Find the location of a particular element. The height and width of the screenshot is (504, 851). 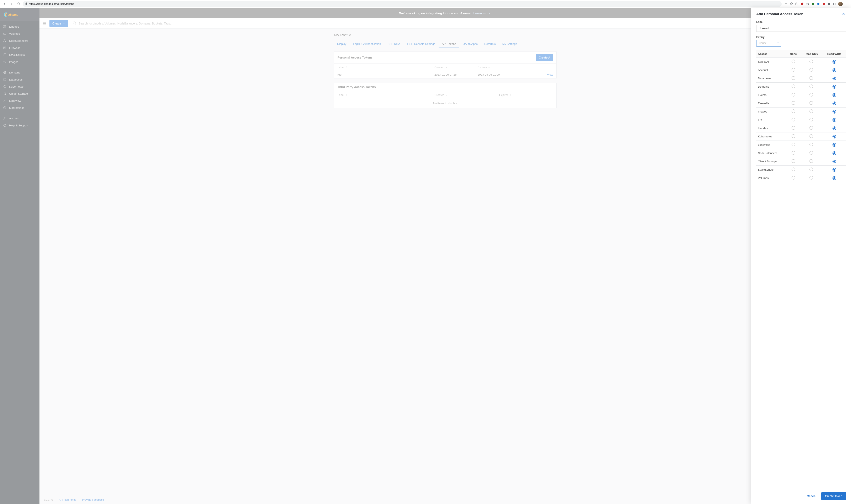

sidebar-item-linodes: Linodes is located at coordinates (20, 26).